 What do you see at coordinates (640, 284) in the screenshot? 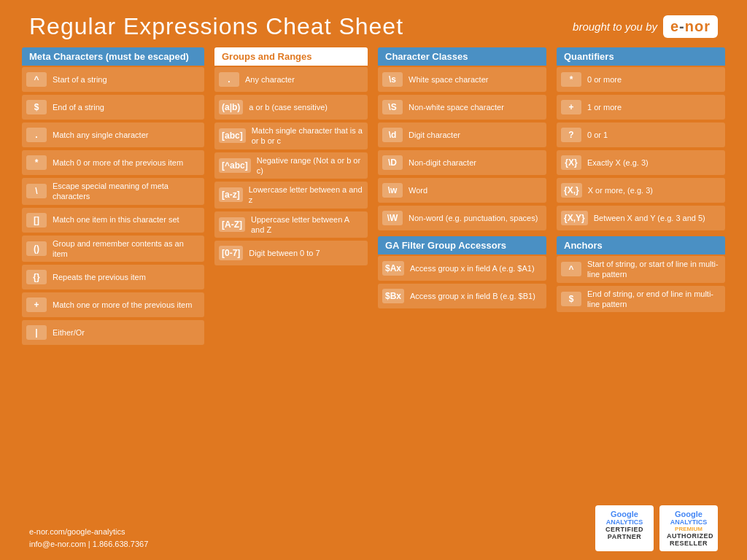
I see `anchors-list: ^Start of string, or start of line in mu…` at bounding box center [640, 284].